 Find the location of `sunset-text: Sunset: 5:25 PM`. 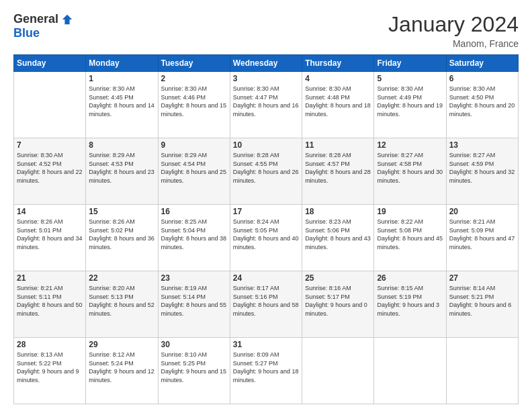

sunset-text: Sunset: 5:25 PM is located at coordinates (184, 363).